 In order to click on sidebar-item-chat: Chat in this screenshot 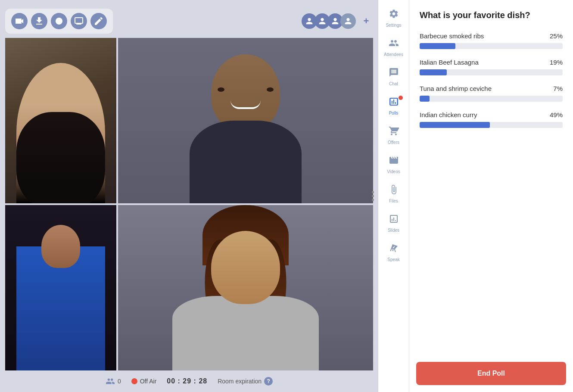, I will do `click(394, 77)`.